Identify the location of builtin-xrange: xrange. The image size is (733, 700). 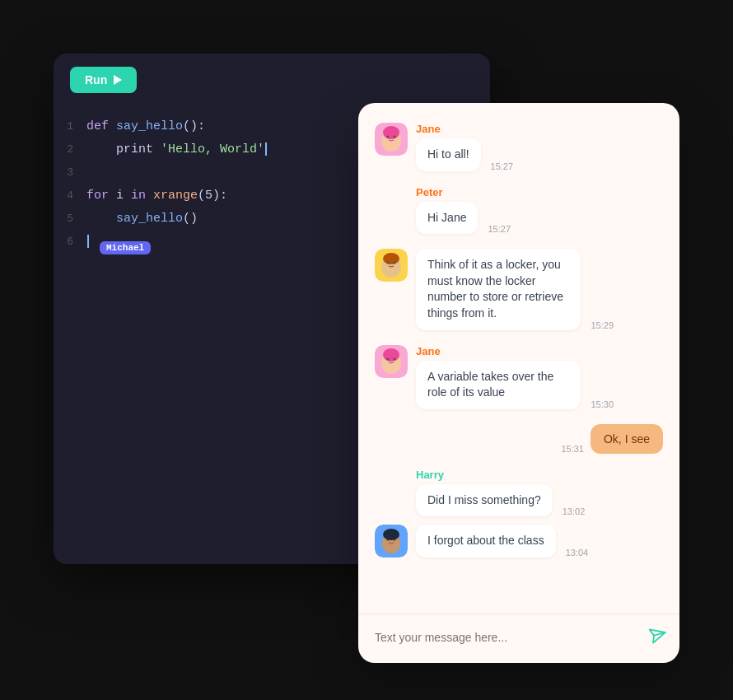
(175, 196).